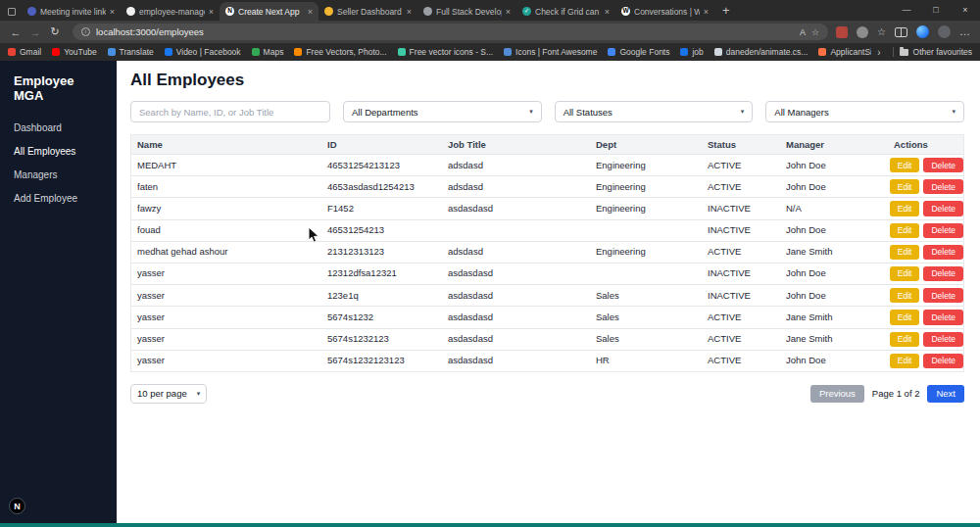 The height and width of the screenshot is (527, 980). What do you see at coordinates (382, 296) in the screenshot?
I see `cell-id: 123e1q` at bounding box center [382, 296].